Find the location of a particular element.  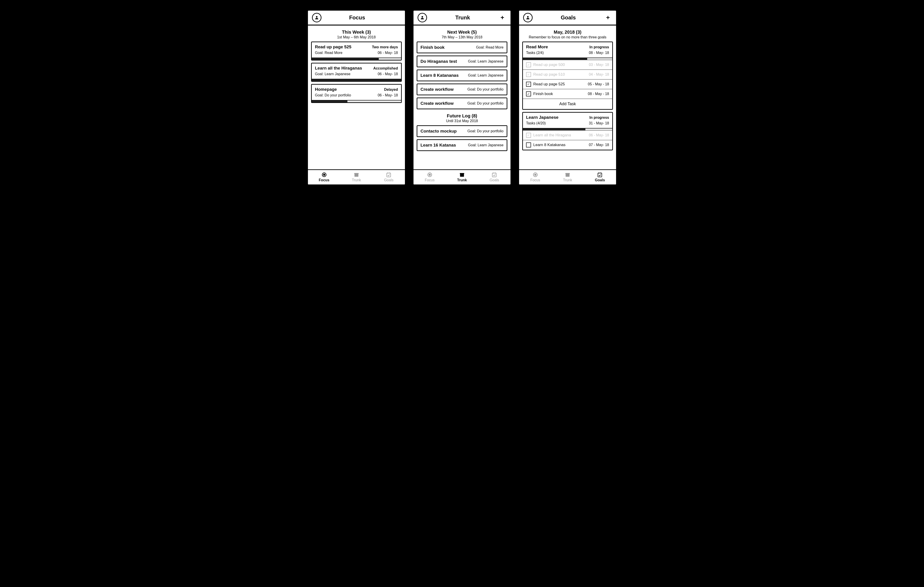

subtask-label: Read up page 510 is located at coordinates (549, 74).